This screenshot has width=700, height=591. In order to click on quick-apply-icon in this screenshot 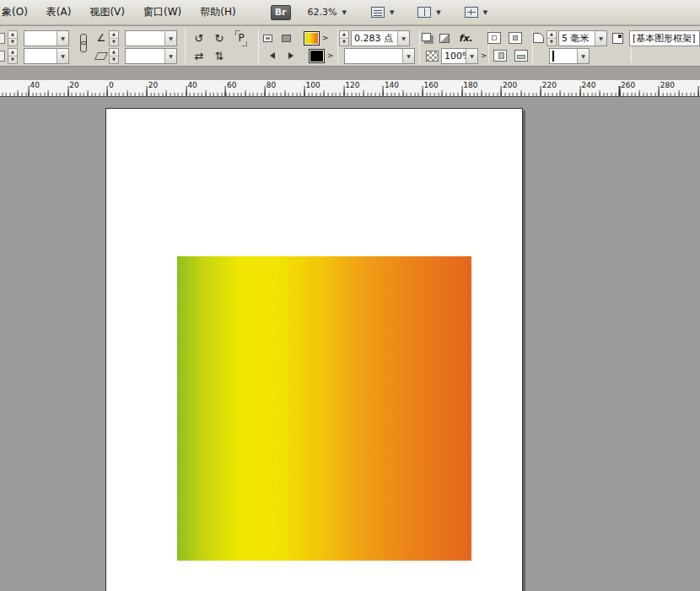, I will do `click(617, 39)`.